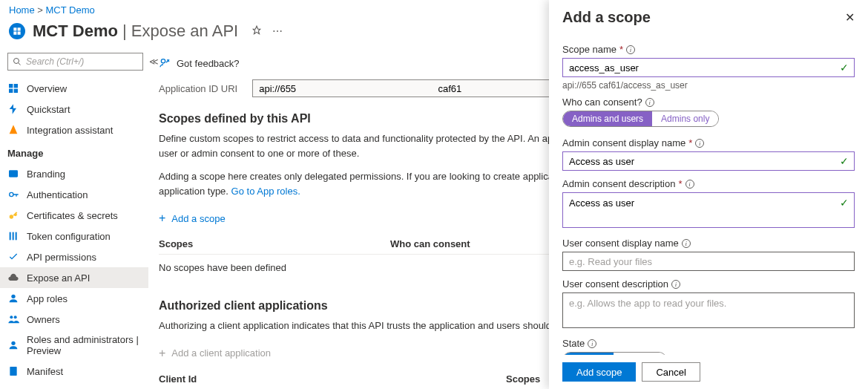  Describe the element at coordinates (332, 379) in the screenshot. I see `col-client-id: Client Id` at that location.